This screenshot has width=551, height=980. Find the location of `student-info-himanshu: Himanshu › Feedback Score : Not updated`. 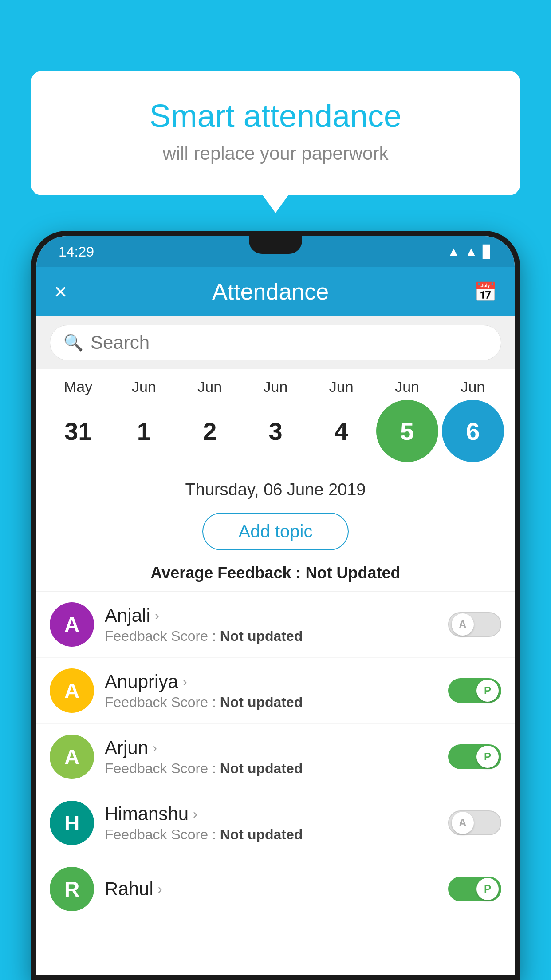

student-info-himanshu: Himanshu › Feedback Score : Not updated is located at coordinates (271, 823).